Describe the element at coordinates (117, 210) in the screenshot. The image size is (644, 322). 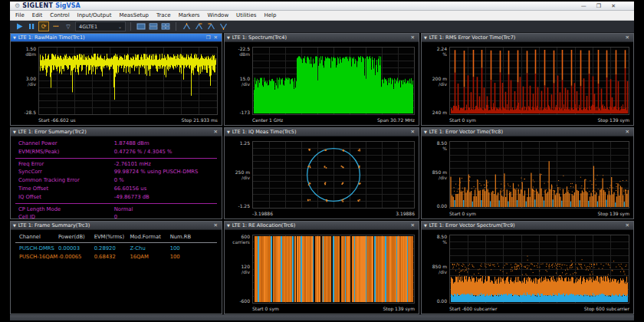
I see `summary-row: CP Length ModeNormal` at that location.